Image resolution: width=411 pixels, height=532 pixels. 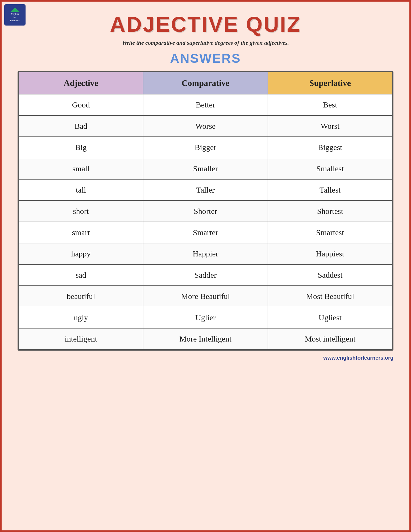 What do you see at coordinates (81, 83) in the screenshot?
I see `header-adjective: Adjective` at bounding box center [81, 83].